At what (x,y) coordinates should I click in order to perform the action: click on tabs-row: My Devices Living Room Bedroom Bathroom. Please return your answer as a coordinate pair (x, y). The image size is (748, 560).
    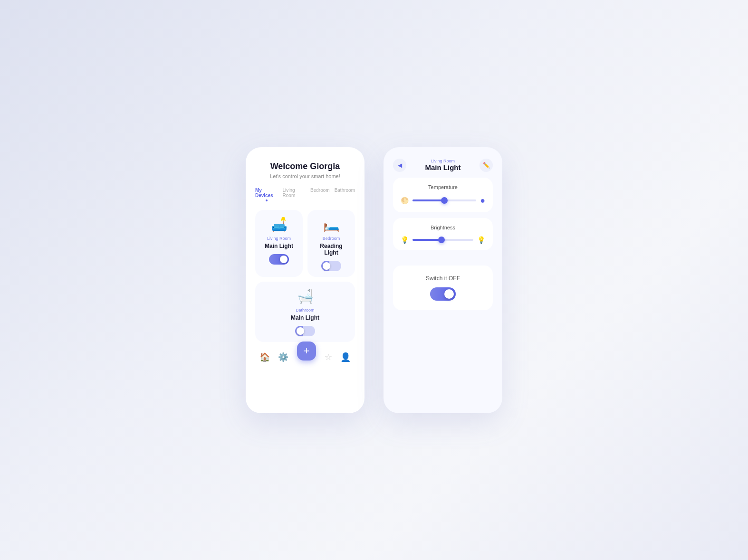
    Looking at the image, I should click on (305, 195).